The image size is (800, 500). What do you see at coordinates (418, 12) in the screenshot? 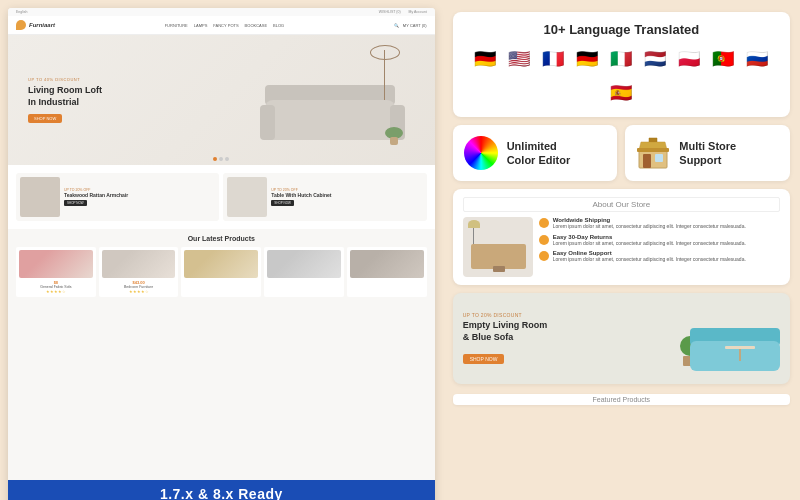
I see `mock-account: My Account` at bounding box center [418, 12].